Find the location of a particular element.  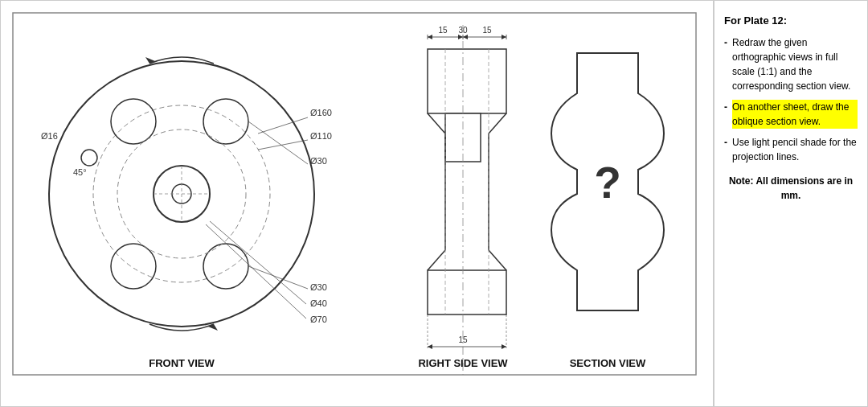

svg-text: SECTION VIEW is located at coordinates (608, 364).